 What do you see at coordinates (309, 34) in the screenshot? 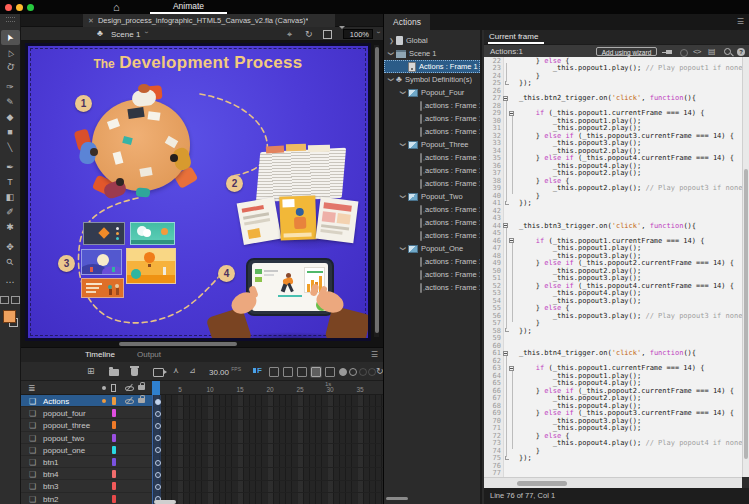
I see `rotation-tool-icon: ↻` at bounding box center [309, 34].